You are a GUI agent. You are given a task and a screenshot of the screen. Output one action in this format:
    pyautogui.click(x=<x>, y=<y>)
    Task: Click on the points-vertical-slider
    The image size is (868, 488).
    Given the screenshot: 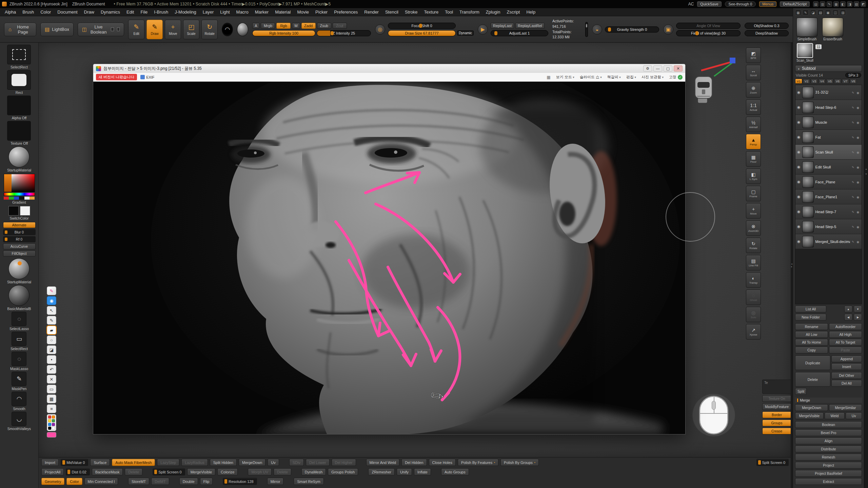 What is the action you would take?
    pyautogui.click(x=587, y=29)
    